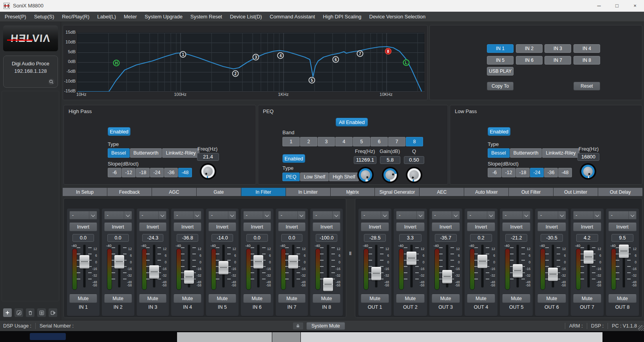 The height and width of the screenshot is (342, 644). Describe the element at coordinates (397, 142) in the screenshot. I see `peq-band-option: 7` at that location.